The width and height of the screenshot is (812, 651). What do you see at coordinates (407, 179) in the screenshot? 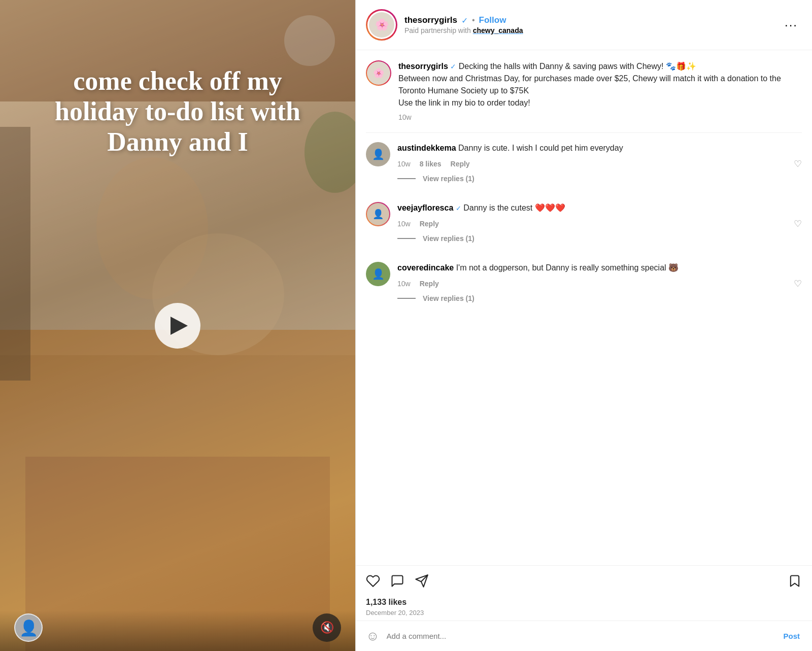
I see `view-replies-line` at bounding box center [407, 179].